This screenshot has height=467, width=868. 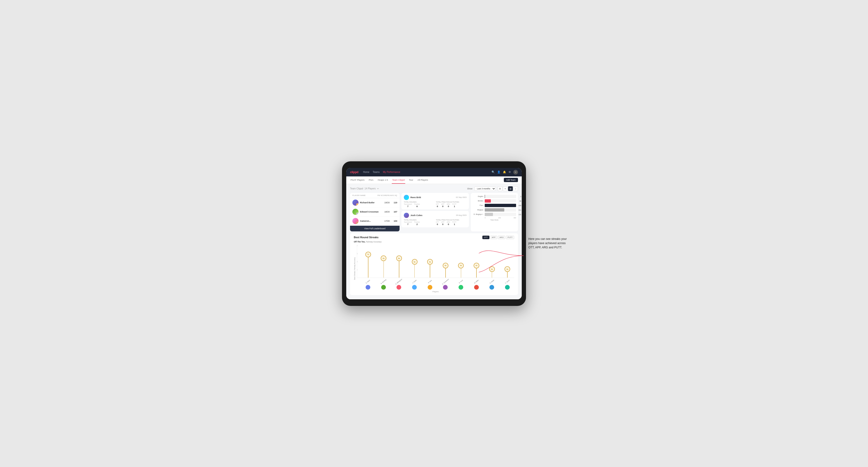 I want to click on period-select: Last 3 months, so click(x=485, y=189).